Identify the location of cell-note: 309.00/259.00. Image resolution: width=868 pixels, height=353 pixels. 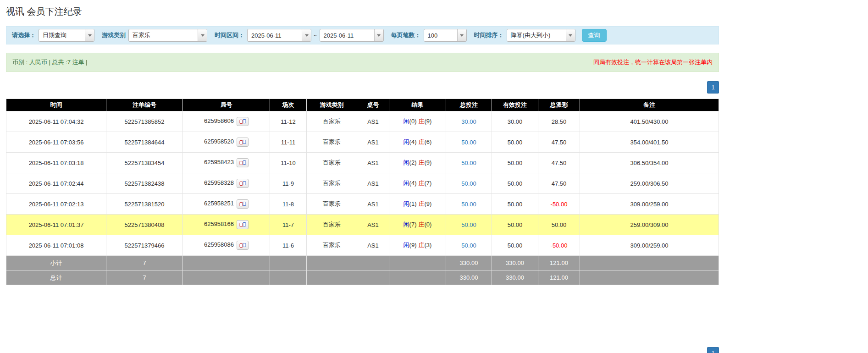
(649, 246).